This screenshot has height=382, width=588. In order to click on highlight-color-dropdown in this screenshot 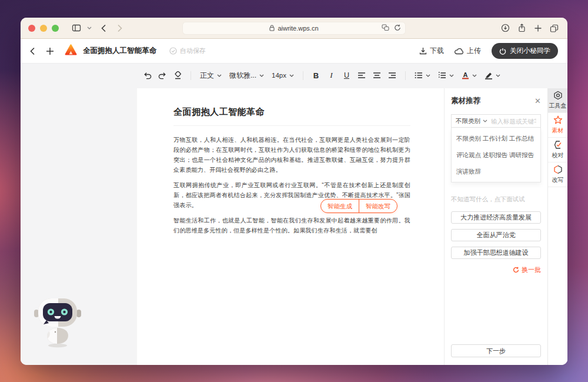, I will do `click(493, 75)`.